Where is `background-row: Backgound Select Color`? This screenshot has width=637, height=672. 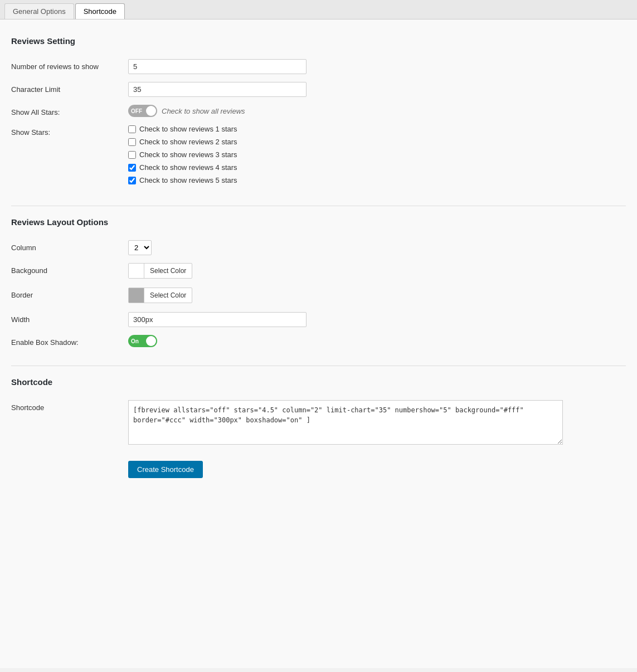
background-row: Backgound Select Color is located at coordinates (319, 271).